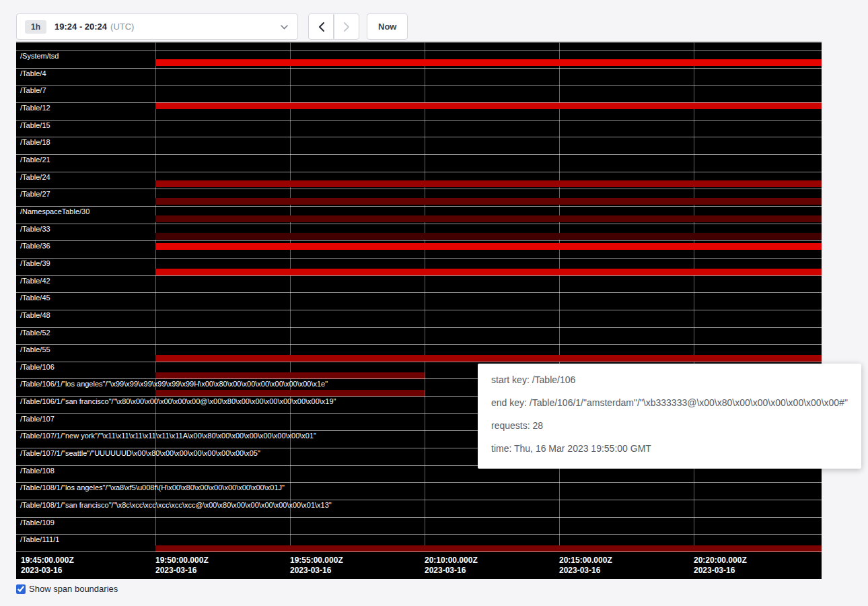  I want to click on span-key-label: /Table/18, so click(35, 143).